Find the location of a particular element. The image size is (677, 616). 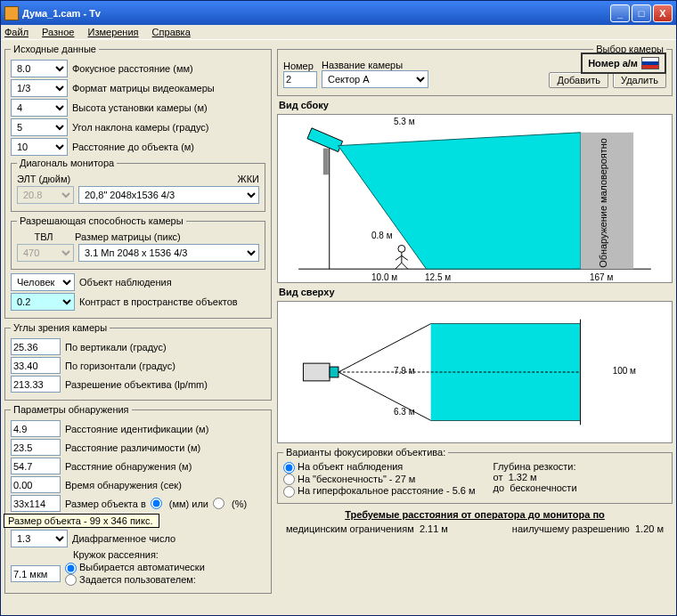

required-dist-title: Требуемые расстояния от оператора до мон… is located at coordinates (475, 515).